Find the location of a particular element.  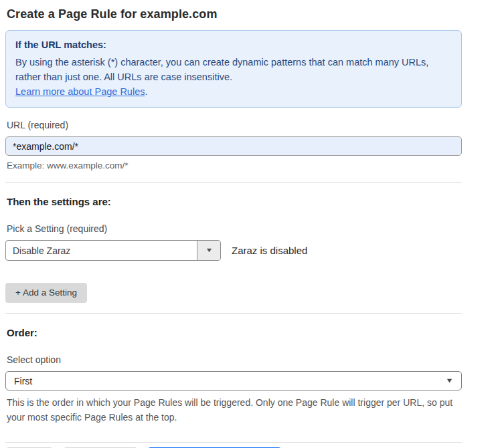

link-suffix: . is located at coordinates (146, 92).